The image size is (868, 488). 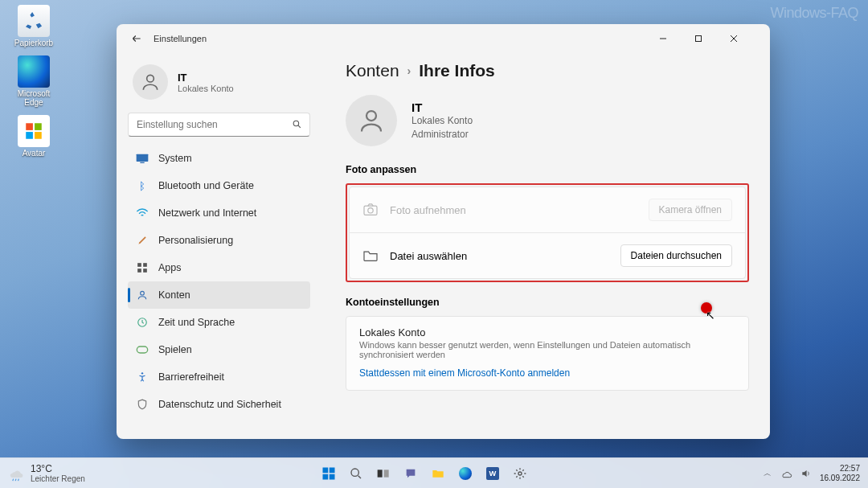 What do you see at coordinates (442, 134) in the screenshot?
I see `profile-sub2: Administrator` at bounding box center [442, 134].